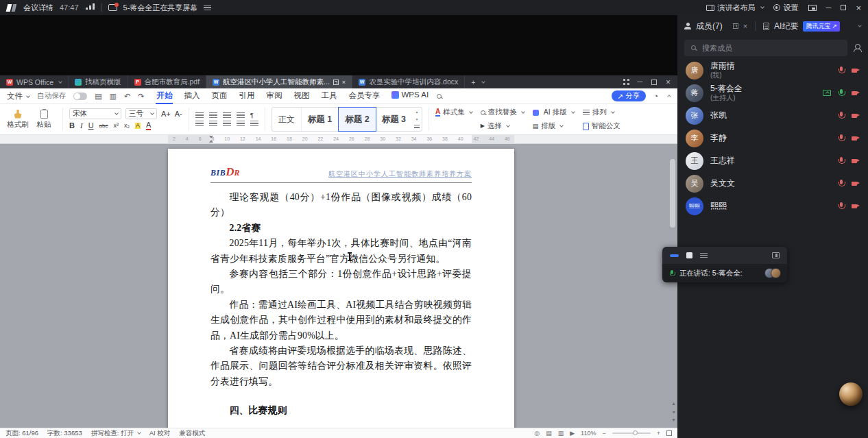 The height and width of the screenshot is (438, 868). I want to click on history-icon: ◔, so click(655, 96).